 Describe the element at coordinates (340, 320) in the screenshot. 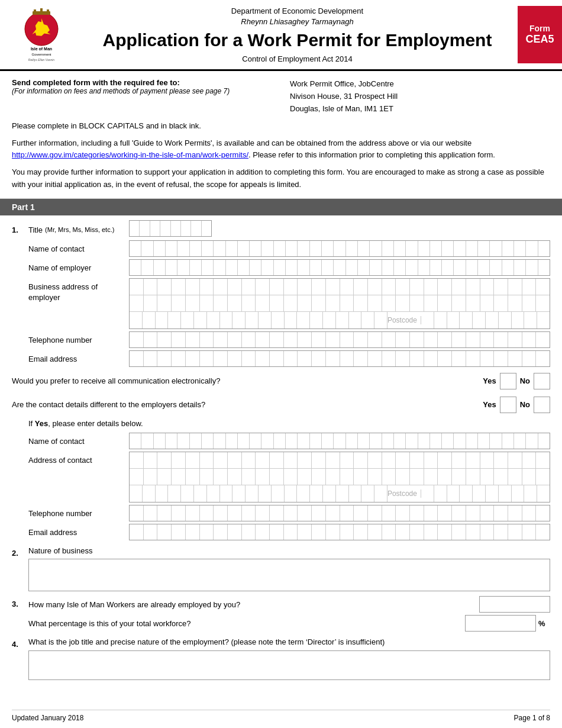

I see `addr-postcode-row: Postcode` at that location.